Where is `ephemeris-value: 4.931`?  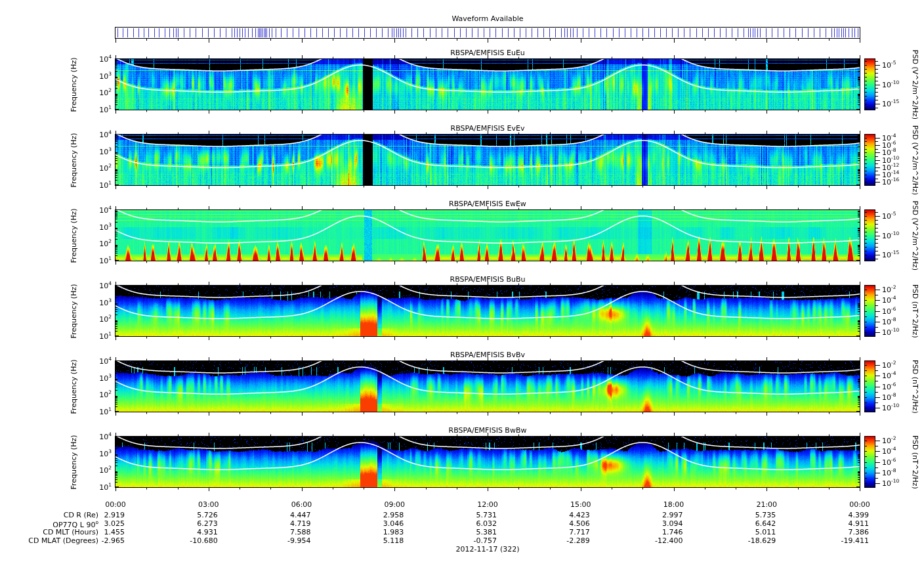
ephemeris-value: 4.931 is located at coordinates (195, 532).